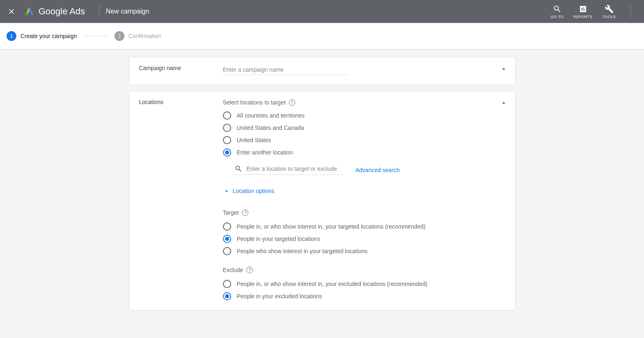  Describe the element at coordinates (364, 134) in the screenshot. I see `location-radio-group: All countries and territories United Sta…` at that location.